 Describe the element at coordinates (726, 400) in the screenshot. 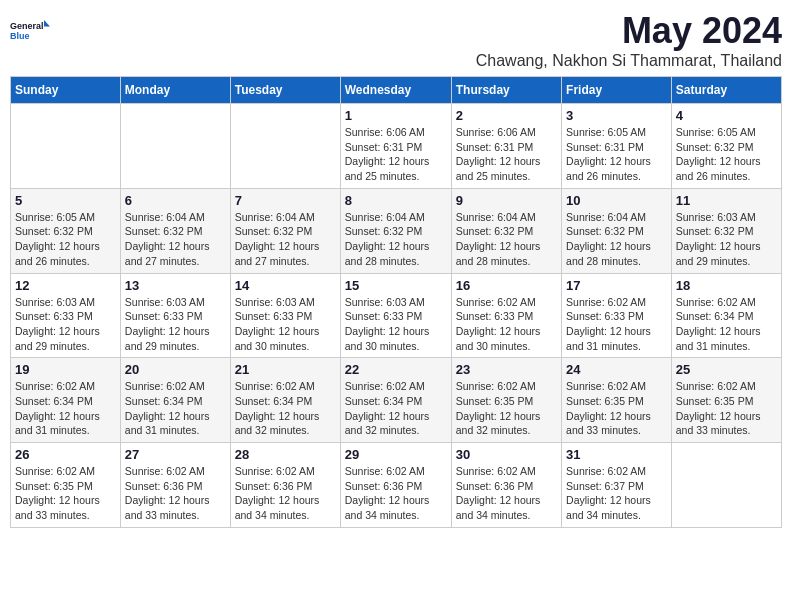

I see `calendar-cell: 25Sunrise: 6:02 AMSunset: 6:35 PMDayligh…` at that location.